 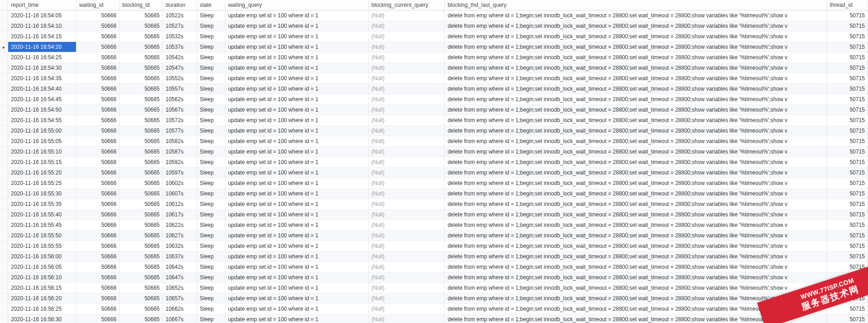 I want to click on cell-duration: 10632s, so click(x=179, y=246).